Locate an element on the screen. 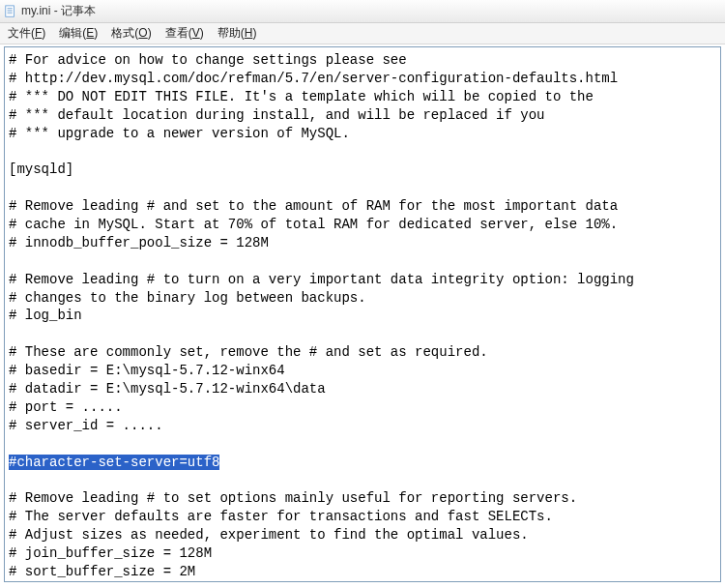  titlebar: my.ini - 记事本 is located at coordinates (362, 12).